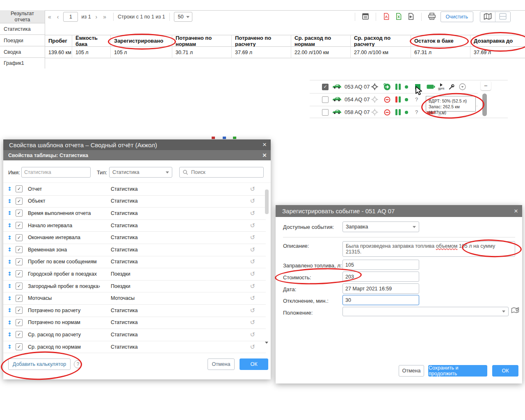  I want to click on position-select, so click(426, 312).